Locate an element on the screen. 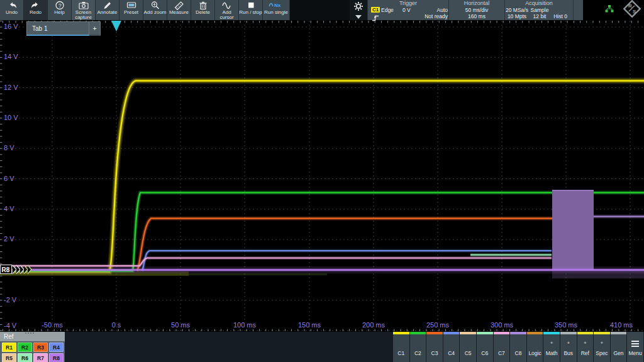 Image resolution: width=644 pixels, height=362 pixels. trace-orange-glow is located at coordinates (345, 245).